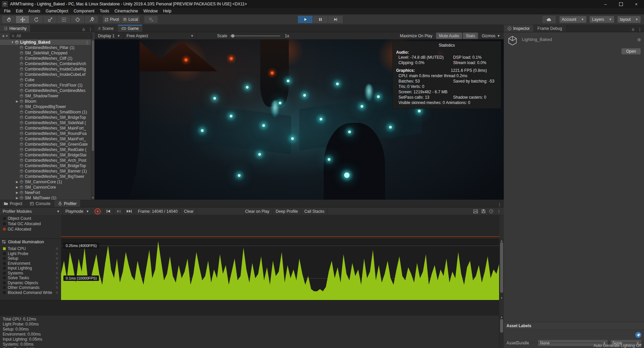 This screenshot has height=348, width=644. What do you see at coordinates (46, 58) in the screenshot?
I see `hierarchy-item: CombinedMeshes_Cliff (1)` at bounding box center [46, 58].